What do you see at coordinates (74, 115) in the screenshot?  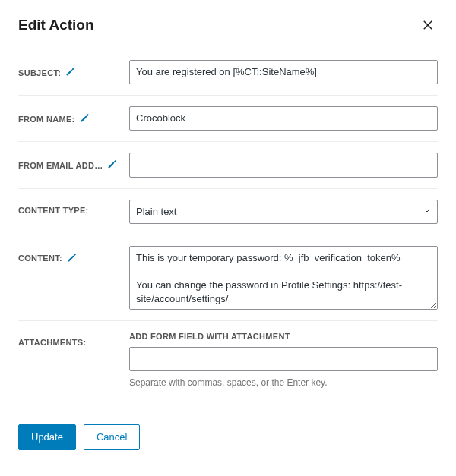 I see `label-from-name: FROM NAME:` at bounding box center [74, 115].